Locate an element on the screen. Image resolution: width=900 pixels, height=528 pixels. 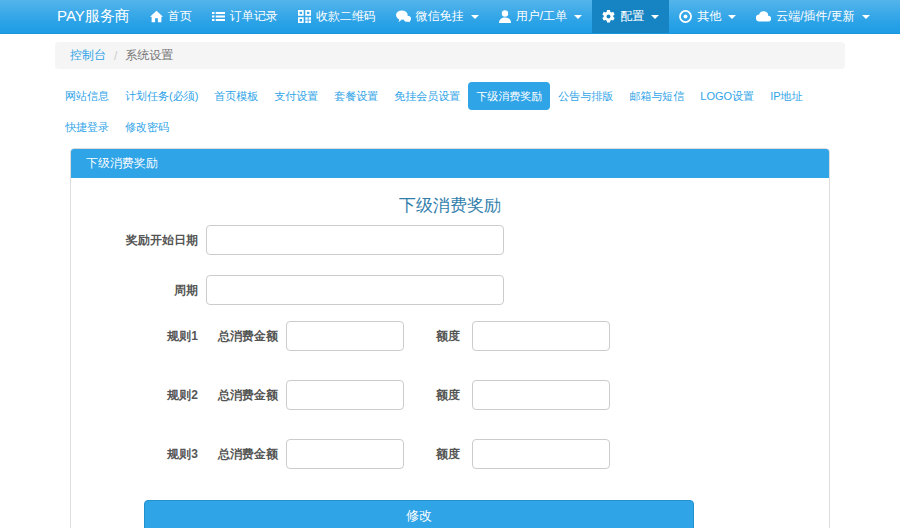
wechat-icon is located at coordinates (404, 16).